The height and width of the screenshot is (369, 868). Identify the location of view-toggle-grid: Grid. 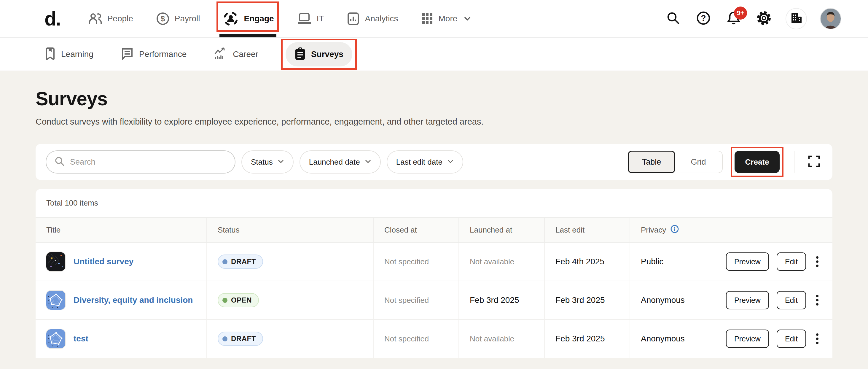
(698, 162).